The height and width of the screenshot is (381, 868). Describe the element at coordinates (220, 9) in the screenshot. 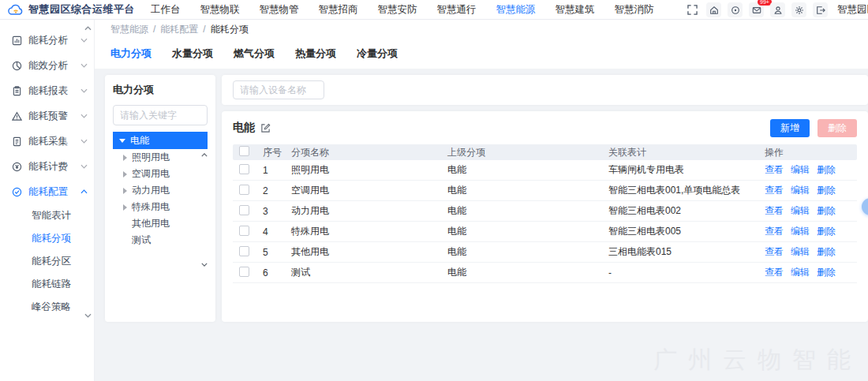

I see `menu-smart-iot: 智慧物联` at that location.